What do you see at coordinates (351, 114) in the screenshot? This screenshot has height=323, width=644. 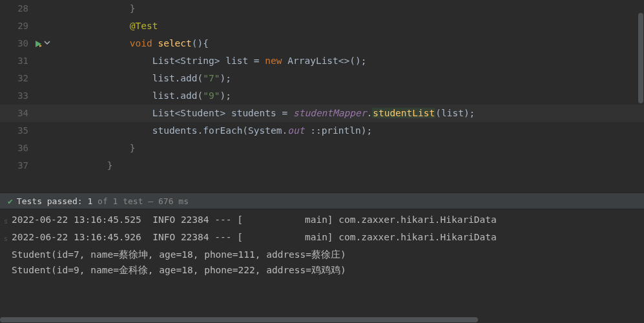 I see `code-text: List<Student> students = studentMapper.s…` at bounding box center [351, 114].